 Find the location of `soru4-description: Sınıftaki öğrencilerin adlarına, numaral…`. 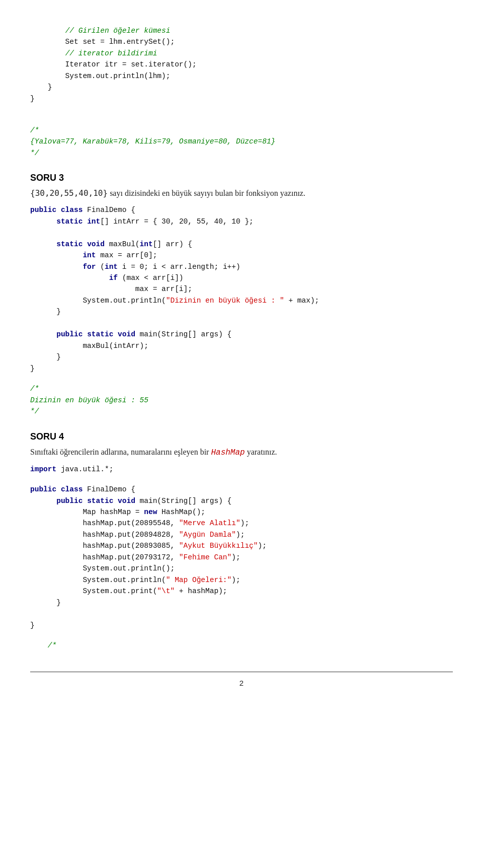

soru4-description: Sınıftaki öğrencilerin adlarına, numaral… is located at coordinates (242, 452).